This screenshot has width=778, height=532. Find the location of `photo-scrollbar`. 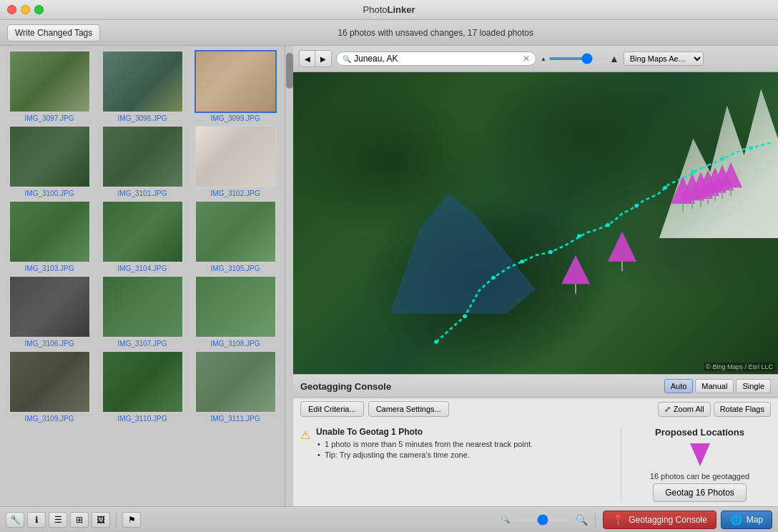

photo-scrollbar is located at coordinates (289, 276).